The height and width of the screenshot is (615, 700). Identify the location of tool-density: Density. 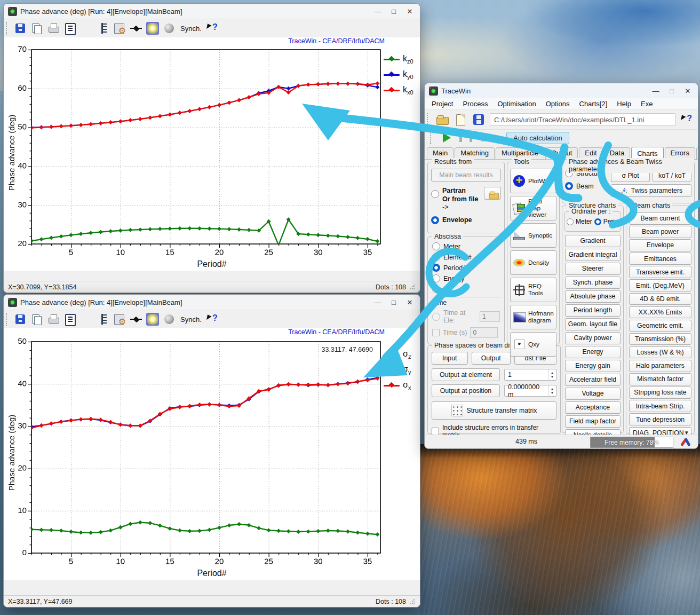
(534, 263).